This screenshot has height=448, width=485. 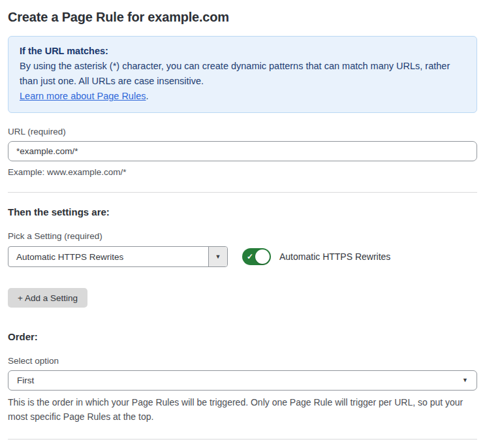 What do you see at coordinates (25, 380) in the screenshot?
I see `order-select-value: First` at bounding box center [25, 380].